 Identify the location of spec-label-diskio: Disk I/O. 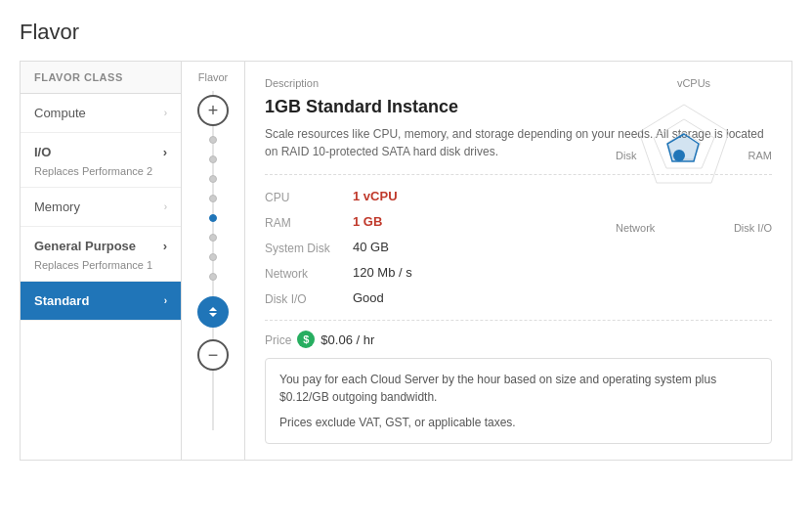
(309, 298).